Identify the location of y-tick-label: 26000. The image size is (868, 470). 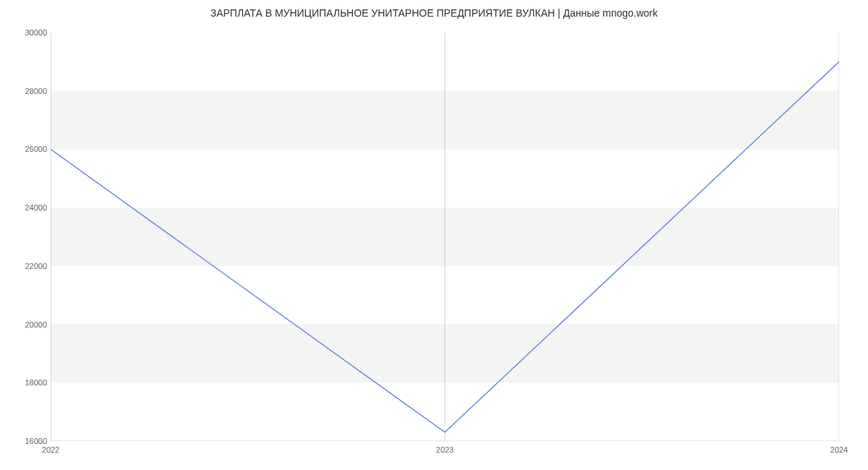
(33, 149).